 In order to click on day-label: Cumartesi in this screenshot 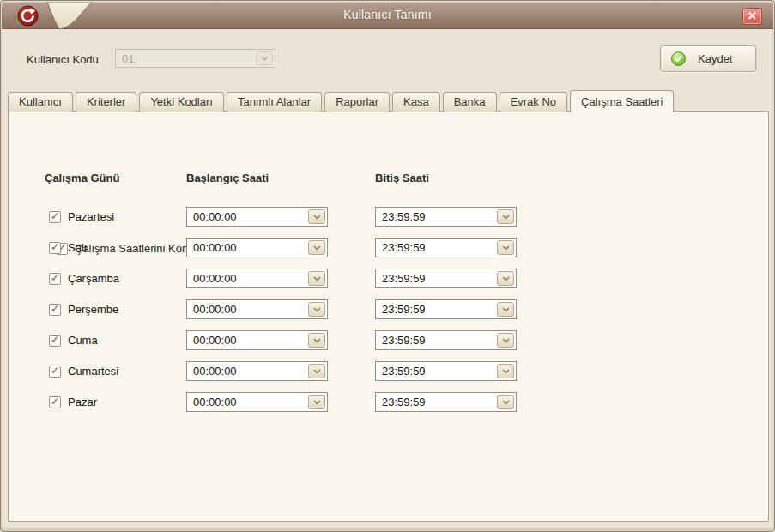, I will do `click(93, 371)`.